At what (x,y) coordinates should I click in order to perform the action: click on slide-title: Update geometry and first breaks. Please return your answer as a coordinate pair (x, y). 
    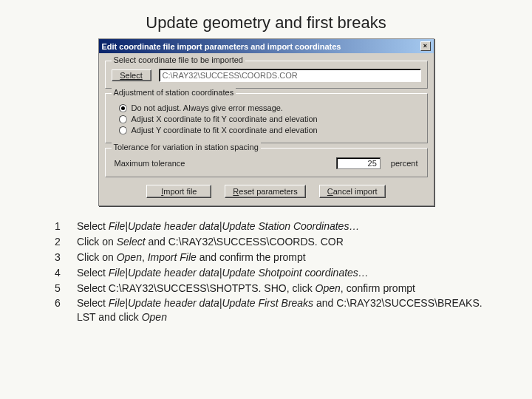
    Looking at the image, I should click on (266, 19).